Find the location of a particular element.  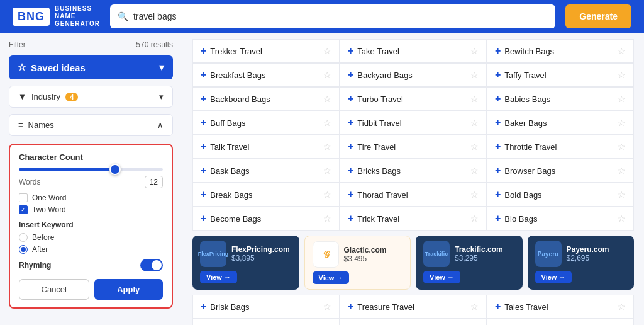

saved-ideas-button: ☆ Saved ideas ▾ is located at coordinates (91, 67).